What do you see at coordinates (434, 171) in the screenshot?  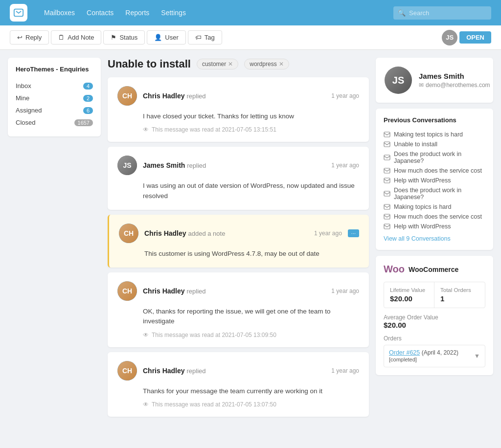 I see `prev-item-3: How much does the service cost` at bounding box center [434, 171].